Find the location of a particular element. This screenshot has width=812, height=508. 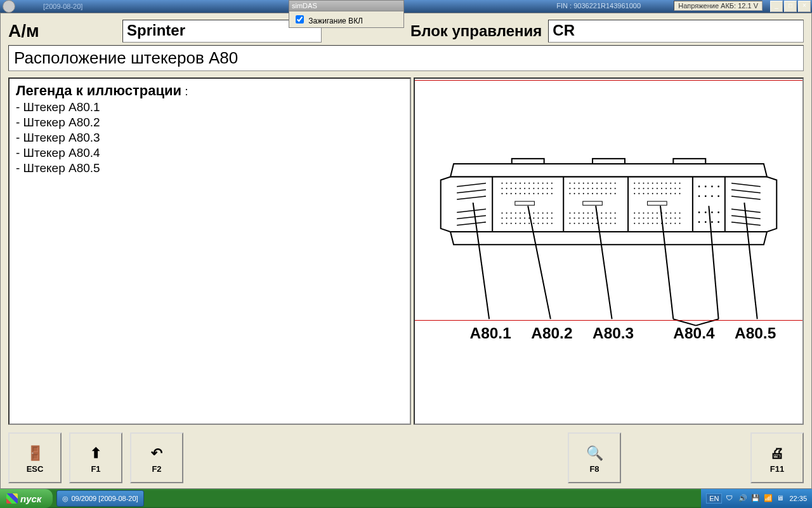

ignition-text: Зажигание ВКЛ is located at coordinates (336, 21).